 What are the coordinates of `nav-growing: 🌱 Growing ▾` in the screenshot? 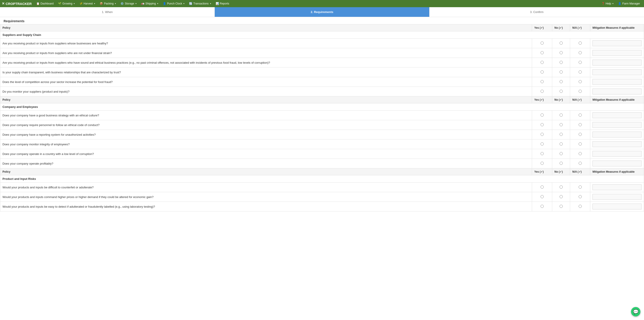 It's located at (66, 4).